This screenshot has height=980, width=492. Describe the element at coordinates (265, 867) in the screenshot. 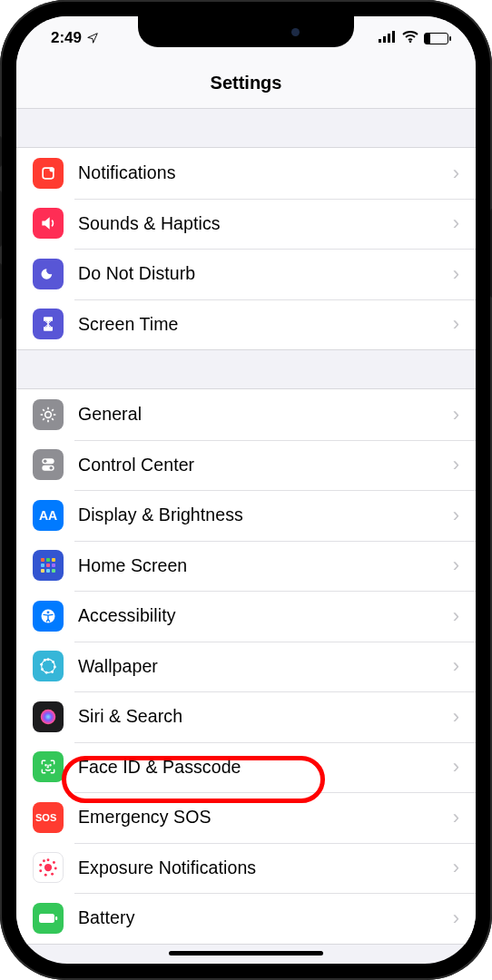

I see `row-label: Exposure Notifications` at that location.